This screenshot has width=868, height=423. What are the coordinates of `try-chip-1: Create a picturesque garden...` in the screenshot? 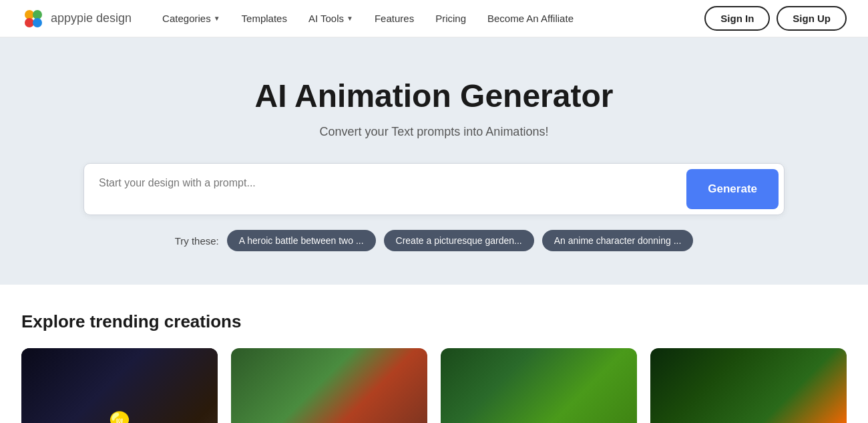 It's located at (459, 241).